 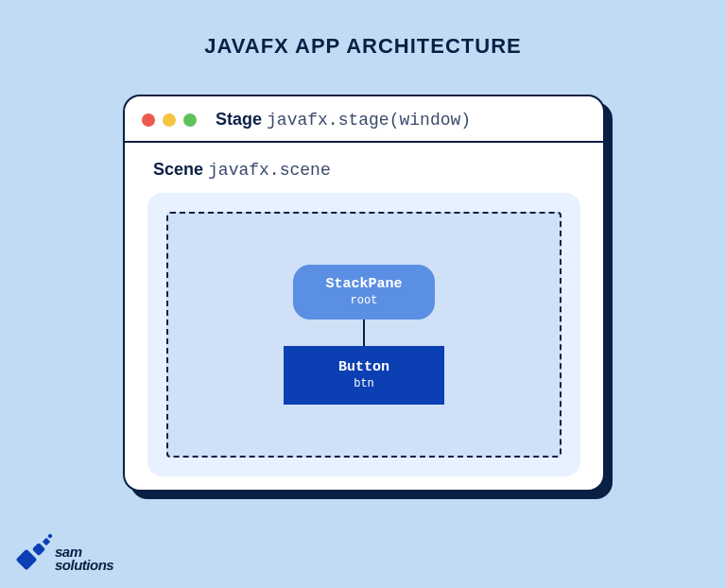 What do you see at coordinates (364, 375) in the screenshot?
I see `button-node: Button btn` at bounding box center [364, 375].